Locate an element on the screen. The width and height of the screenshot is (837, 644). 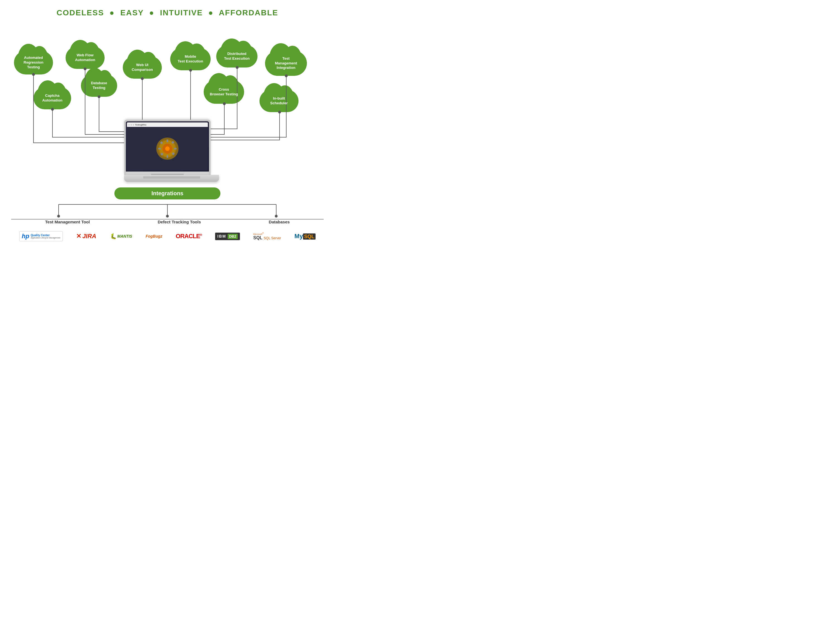
integration-logos: hp Quality Center Application Lifecycle … is located at coordinates (167, 236).